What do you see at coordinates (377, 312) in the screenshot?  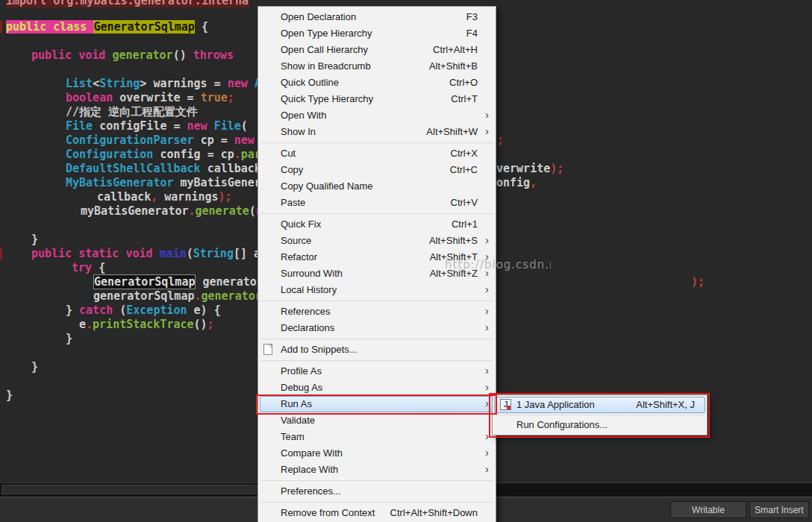 I see `context-menu-item-references: References›` at bounding box center [377, 312].